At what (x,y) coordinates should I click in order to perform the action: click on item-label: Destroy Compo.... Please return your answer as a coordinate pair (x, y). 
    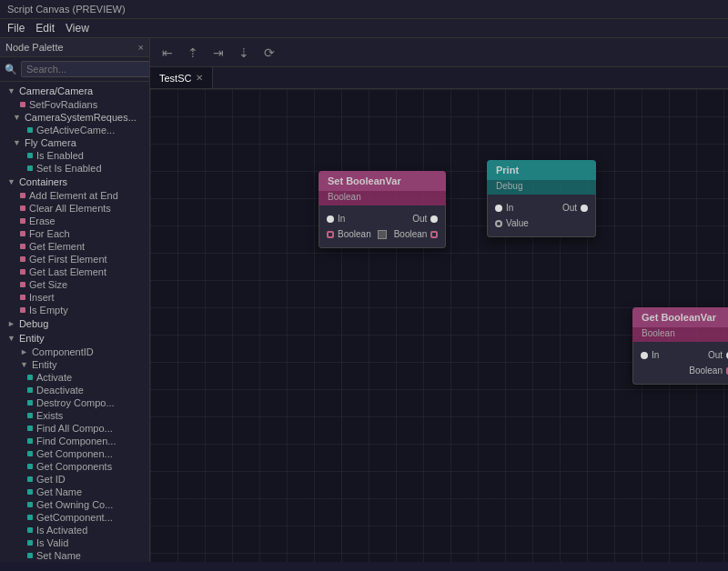
    Looking at the image, I should click on (76, 403).